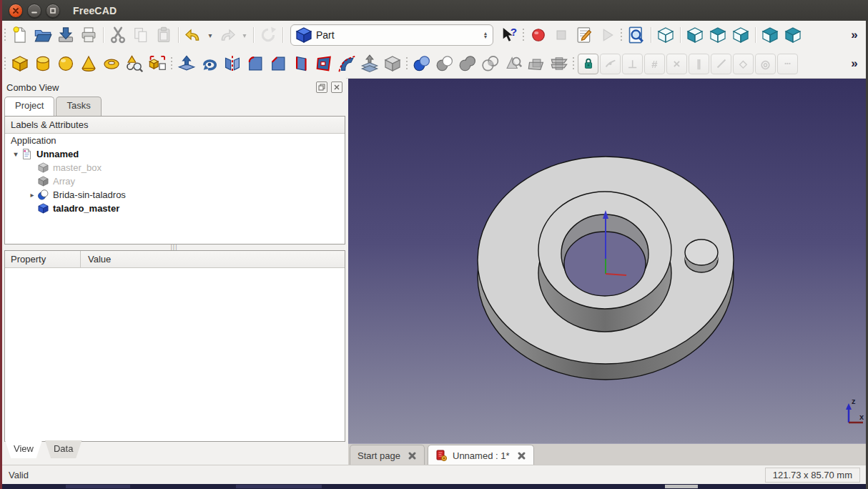 The image size is (868, 489). Describe the element at coordinates (77, 167) in the screenshot. I see `tree-item-label: master_box` at that location.